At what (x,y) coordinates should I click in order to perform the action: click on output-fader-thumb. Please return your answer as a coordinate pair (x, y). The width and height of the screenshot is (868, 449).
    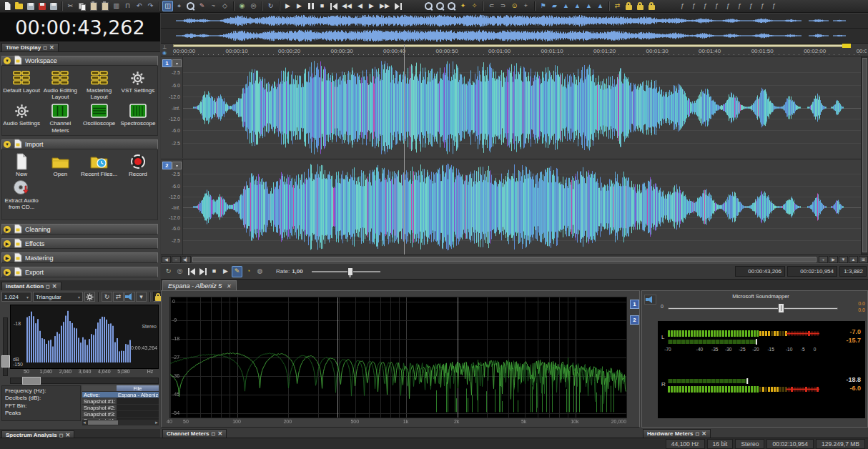
    Looking at the image, I should click on (781, 308).